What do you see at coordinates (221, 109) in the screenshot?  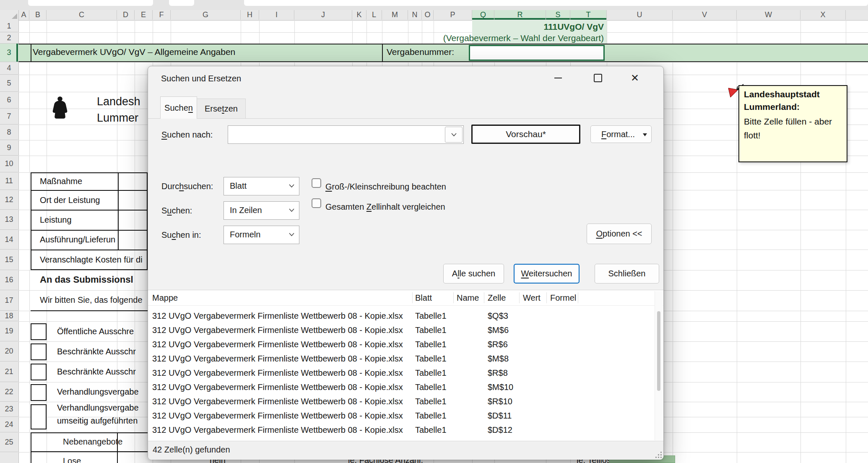 I see `tab-ersetzen: Ersetzen` at bounding box center [221, 109].